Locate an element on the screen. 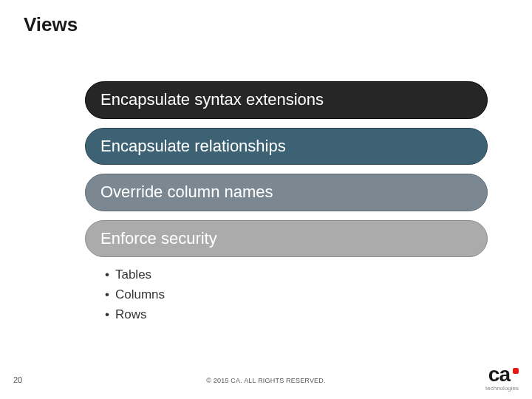  bullet-label: Columns is located at coordinates (140, 294).